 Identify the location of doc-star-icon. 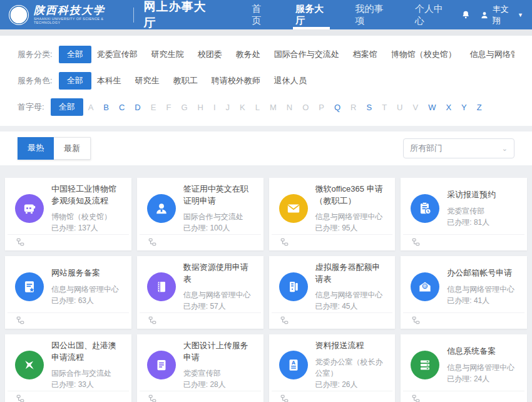
(29, 287).